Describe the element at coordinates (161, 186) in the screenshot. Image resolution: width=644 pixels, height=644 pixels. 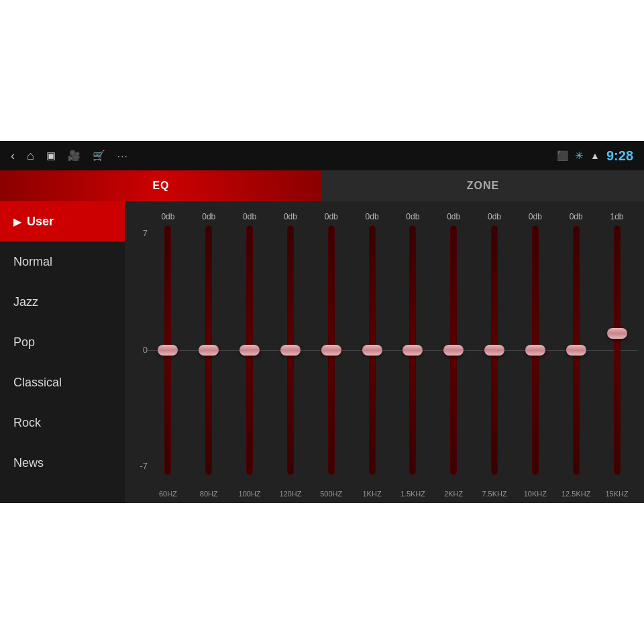
I see `tab-eq: EQ` at that location.